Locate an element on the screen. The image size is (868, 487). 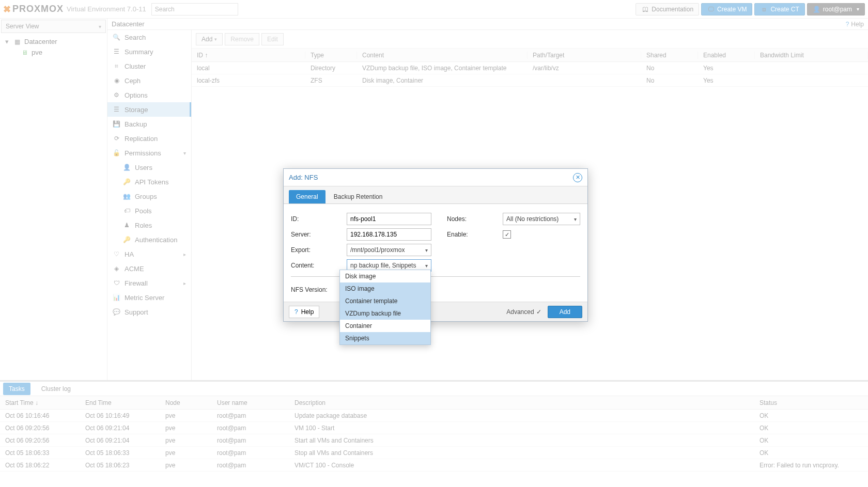
heartbeat-icon: ♡ is located at coordinates (117, 254).